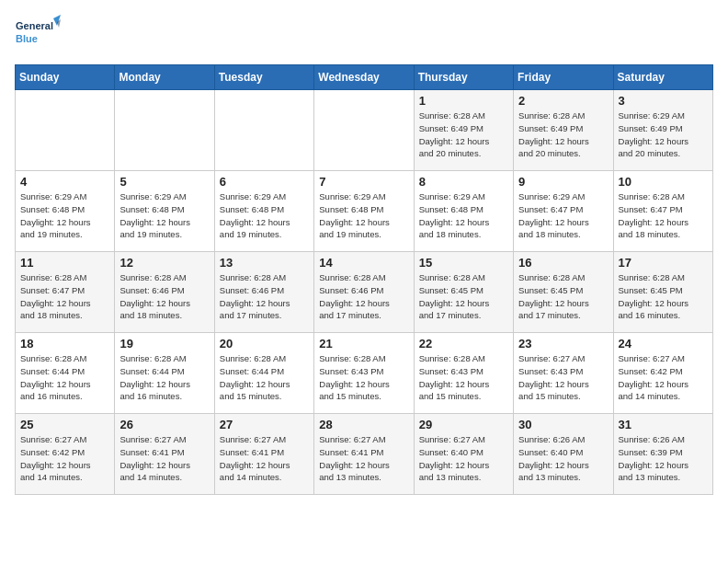 The height and width of the screenshot is (563, 728). I want to click on day-number: 25, so click(64, 425).